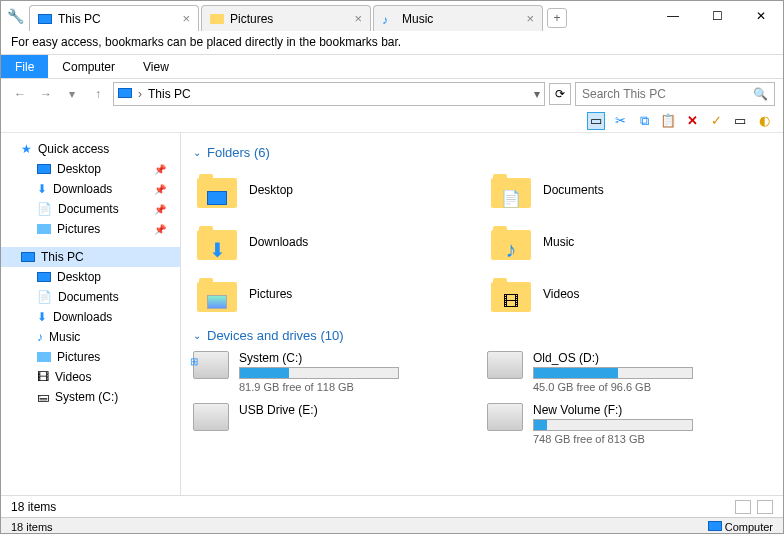 Image resolution: width=784 pixels, height=534 pixels. Describe the element at coordinates (15, 16) in the screenshot. I see `settings-wrench-icon: 🔧` at that location.